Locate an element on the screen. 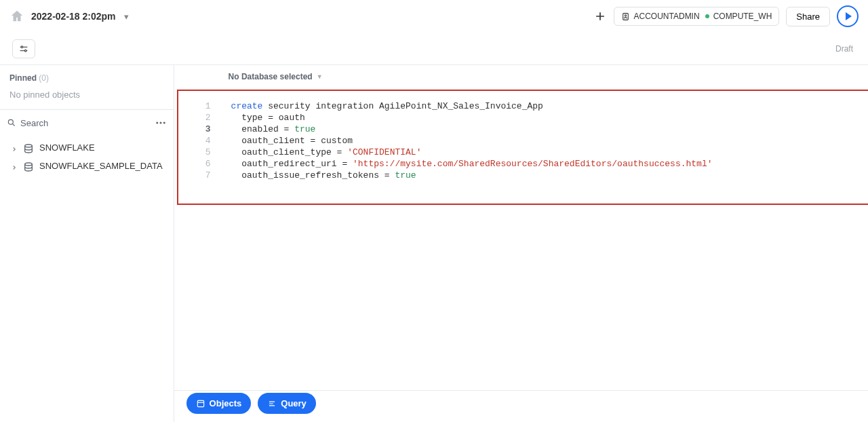  db-selector-label: No Database selected is located at coordinates (271, 77).